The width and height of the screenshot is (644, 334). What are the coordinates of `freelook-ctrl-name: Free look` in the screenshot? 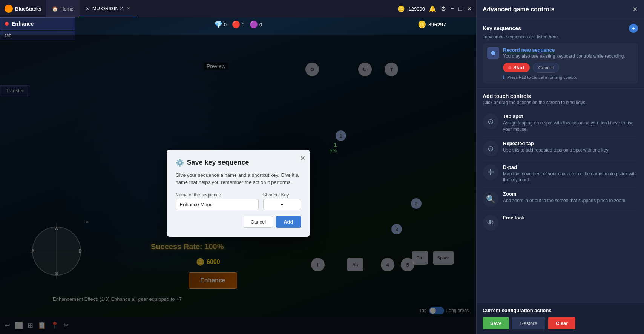 It's located at (570, 218).